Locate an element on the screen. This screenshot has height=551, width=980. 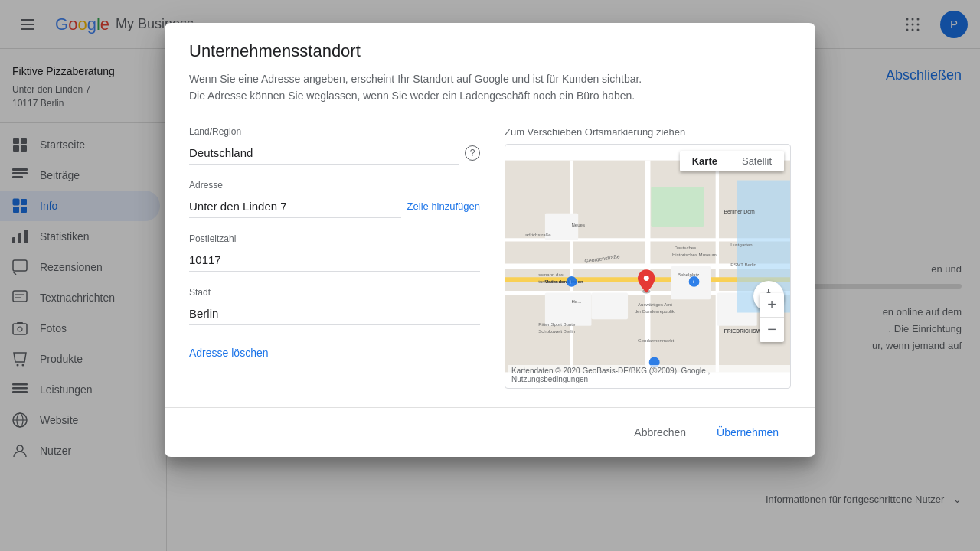
map-zoom-out-button: − is located at coordinates (772, 330).